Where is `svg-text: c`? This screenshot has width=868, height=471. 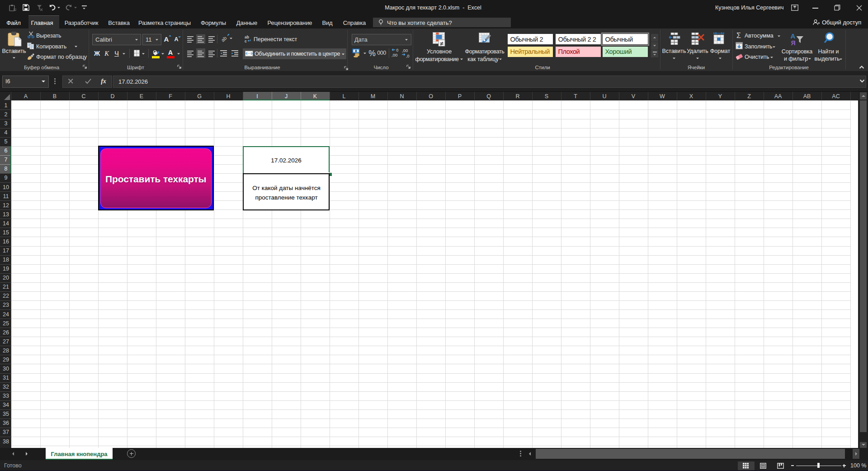 svg-text: c is located at coordinates (246, 41).